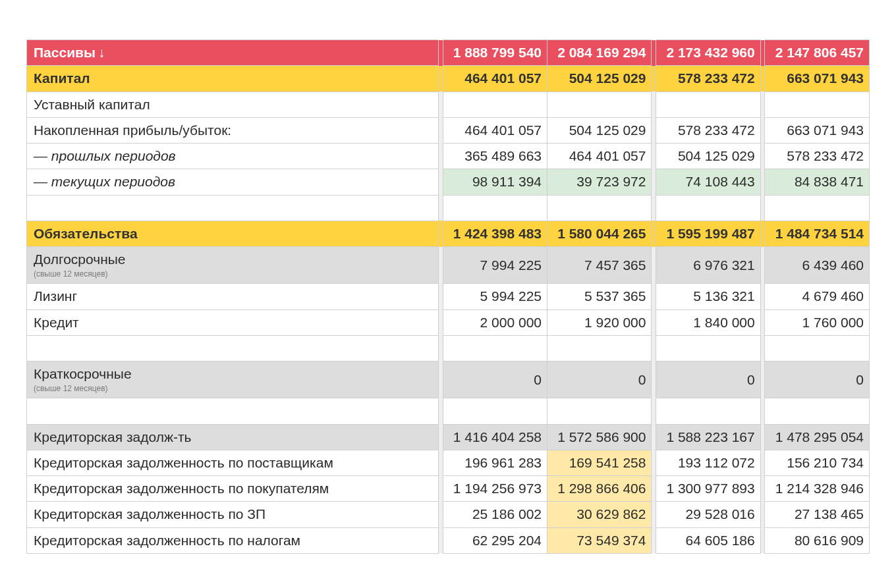 Image resolution: width=896 pixels, height=588 pixels. What do you see at coordinates (233, 540) in the screenshot?
I see `row-label: Кредиторская задолженность по налогам` at bounding box center [233, 540].